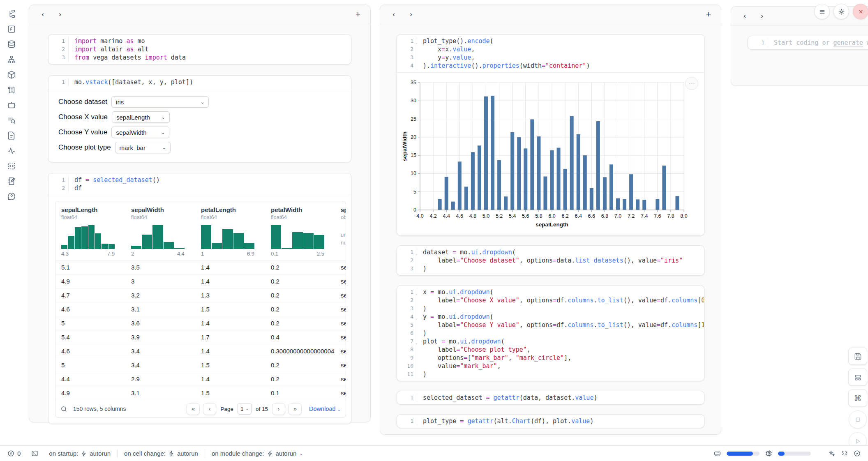  I want to click on cell-plot-type: 1plot_type = getattr(alt.Chart(df), plot…, so click(551, 421).